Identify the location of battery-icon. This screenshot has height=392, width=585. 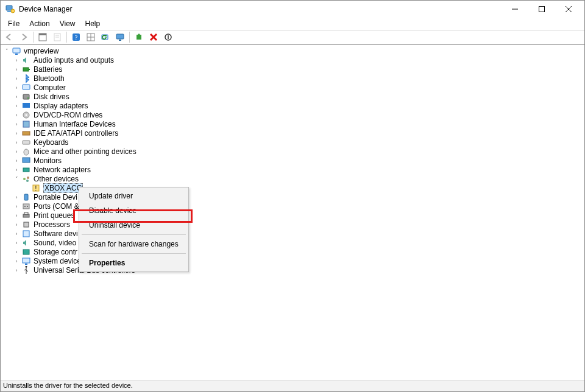
(26, 69).